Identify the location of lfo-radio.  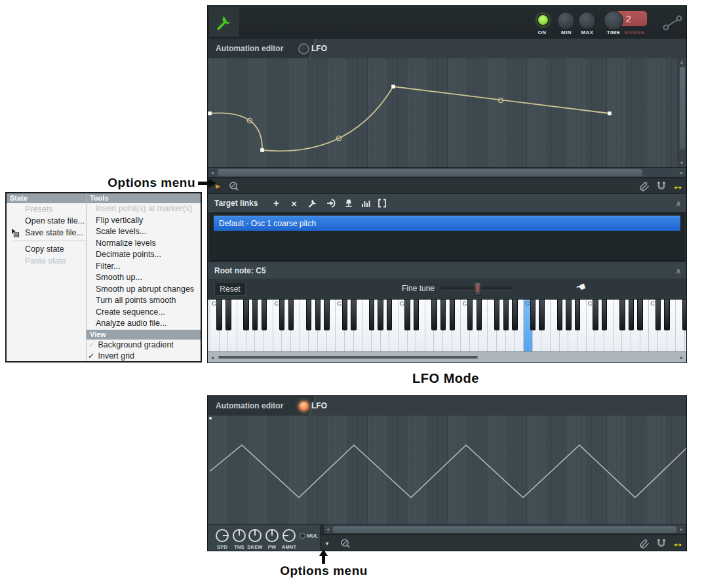
(304, 49).